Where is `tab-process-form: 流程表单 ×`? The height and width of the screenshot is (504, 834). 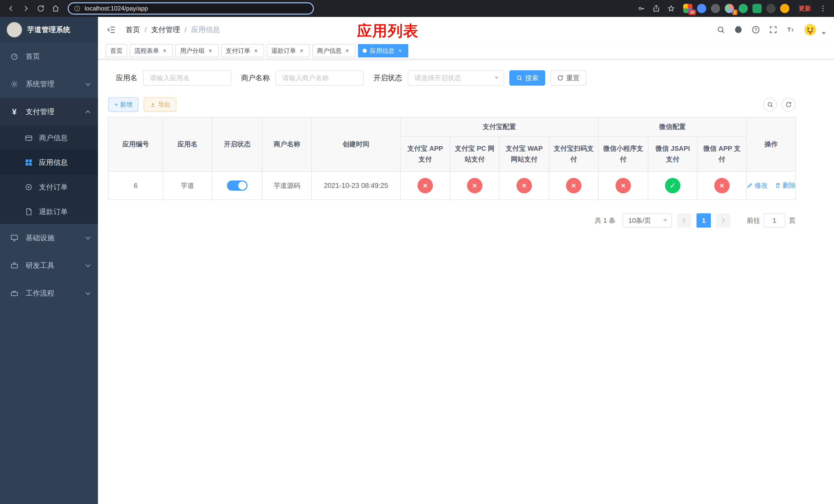 tab-process-form: 流程表单 × is located at coordinates (151, 51).